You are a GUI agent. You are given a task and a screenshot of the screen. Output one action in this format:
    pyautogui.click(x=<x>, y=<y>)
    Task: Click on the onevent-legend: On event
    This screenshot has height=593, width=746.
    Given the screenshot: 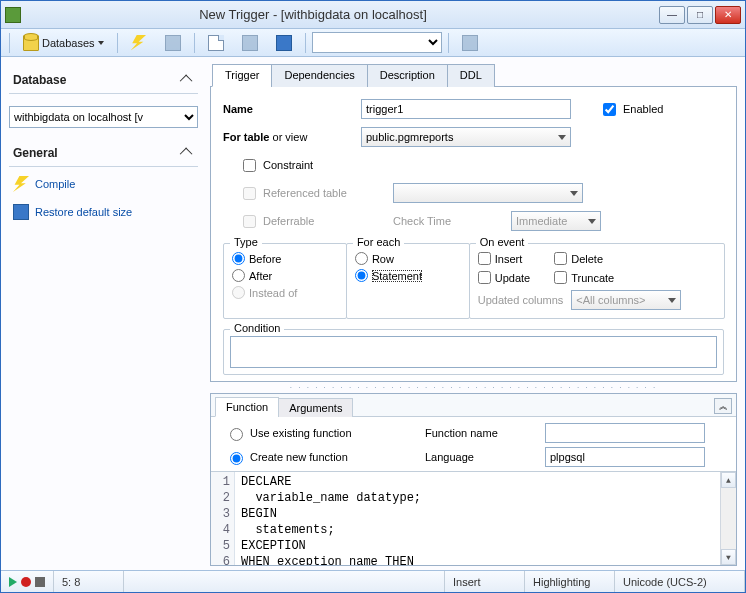 What is the action you would take?
    pyautogui.click(x=502, y=242)
    